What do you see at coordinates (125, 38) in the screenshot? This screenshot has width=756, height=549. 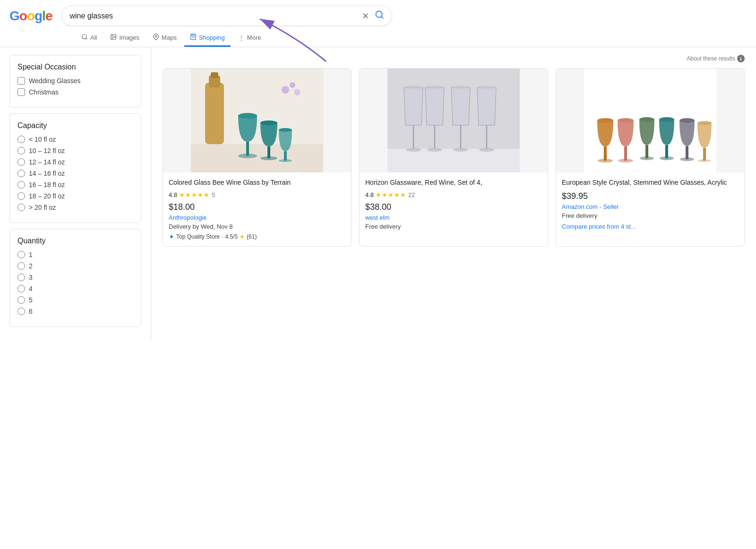 I see `nav-images: Images` at bounding box center [125, 38].